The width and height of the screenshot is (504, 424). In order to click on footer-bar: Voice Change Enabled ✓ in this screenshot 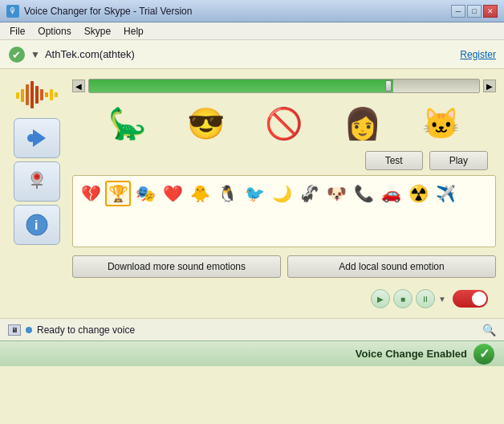, I will do `click(252, 353)`.